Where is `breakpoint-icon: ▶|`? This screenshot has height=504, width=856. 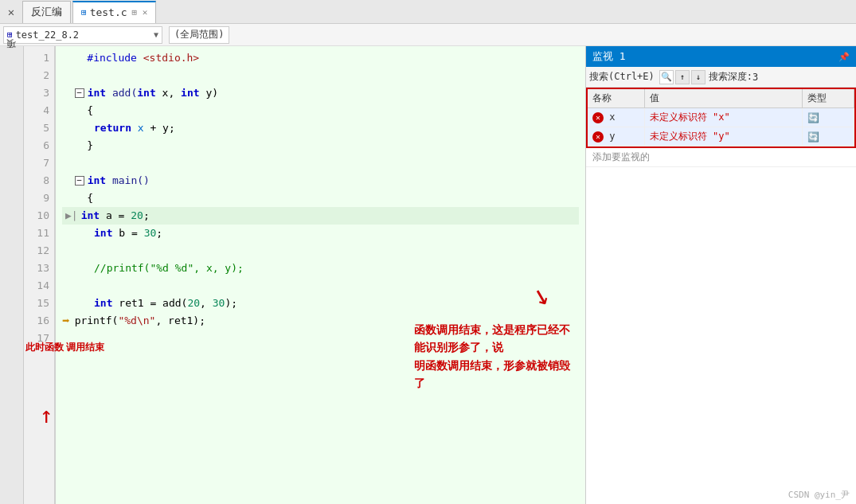
breakpoint-icon: ▶| is located at coordinates (72, 216).